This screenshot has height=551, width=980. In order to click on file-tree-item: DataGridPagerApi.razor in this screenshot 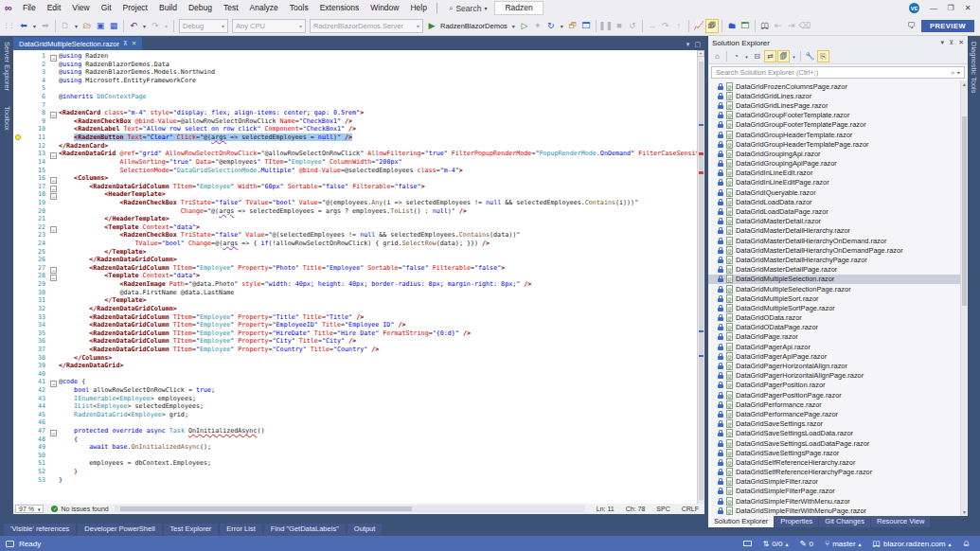, I will do `click(838, 347)`.